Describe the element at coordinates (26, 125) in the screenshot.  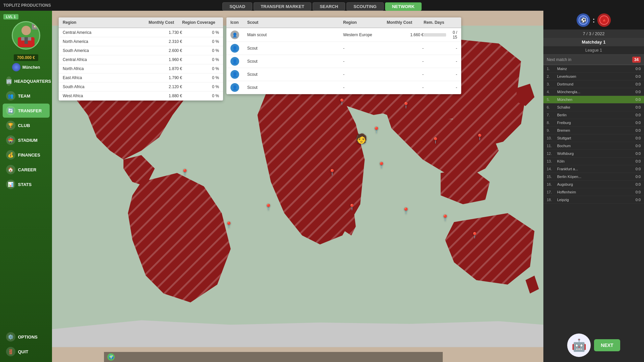
I see `sidebar-item-club: 🏆 CLUB` at that location.